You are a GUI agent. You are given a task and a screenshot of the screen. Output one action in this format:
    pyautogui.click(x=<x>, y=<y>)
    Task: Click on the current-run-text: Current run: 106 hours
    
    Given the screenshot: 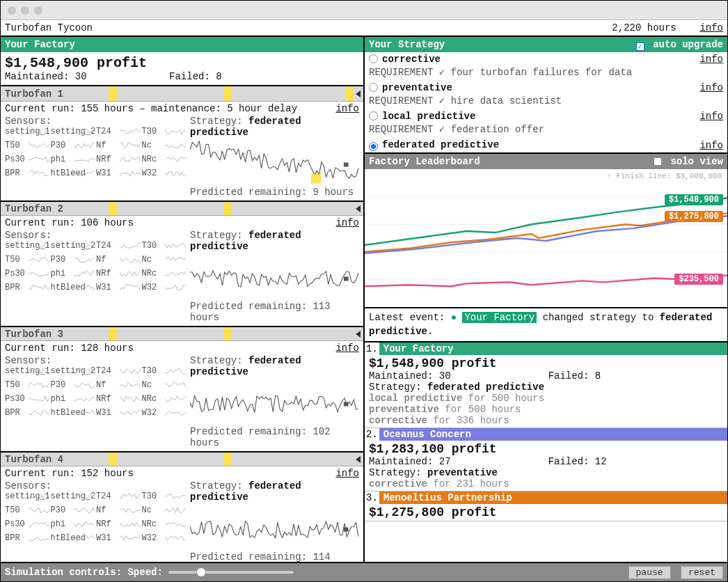 What is the action you would take?
    pyautogui.click(x=70, y=223)
    